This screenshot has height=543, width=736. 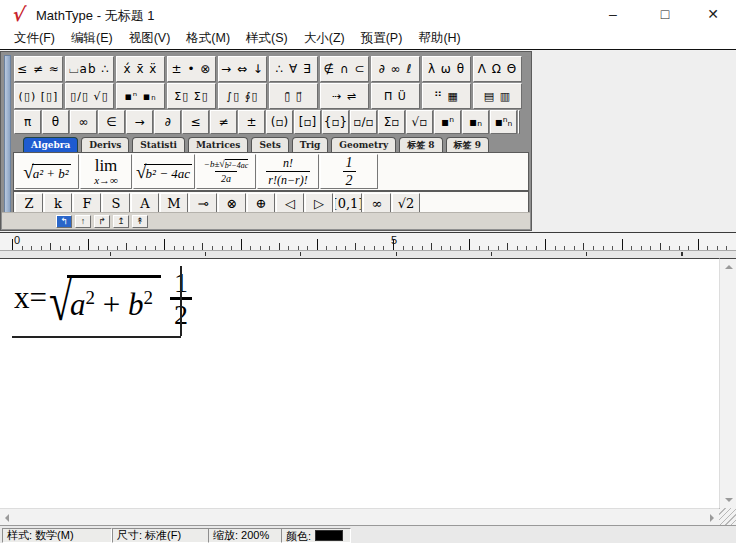 What do you see at coordinates (47, 172) in the screenshot?
I see `template-sqrt-a2-plus-b2: √a² + b²` at bounding box center [47, 172].